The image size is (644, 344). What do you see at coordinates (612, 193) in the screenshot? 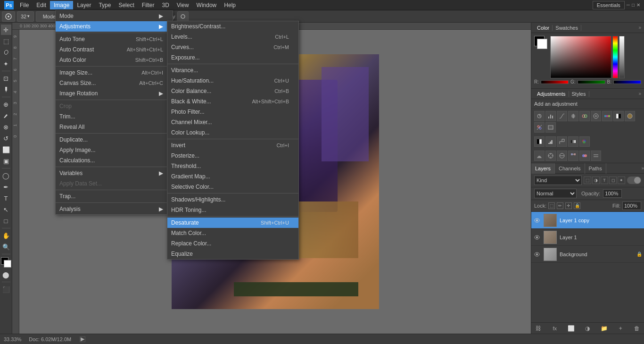
I see `opacity-input` at bounding box center [612, 193].